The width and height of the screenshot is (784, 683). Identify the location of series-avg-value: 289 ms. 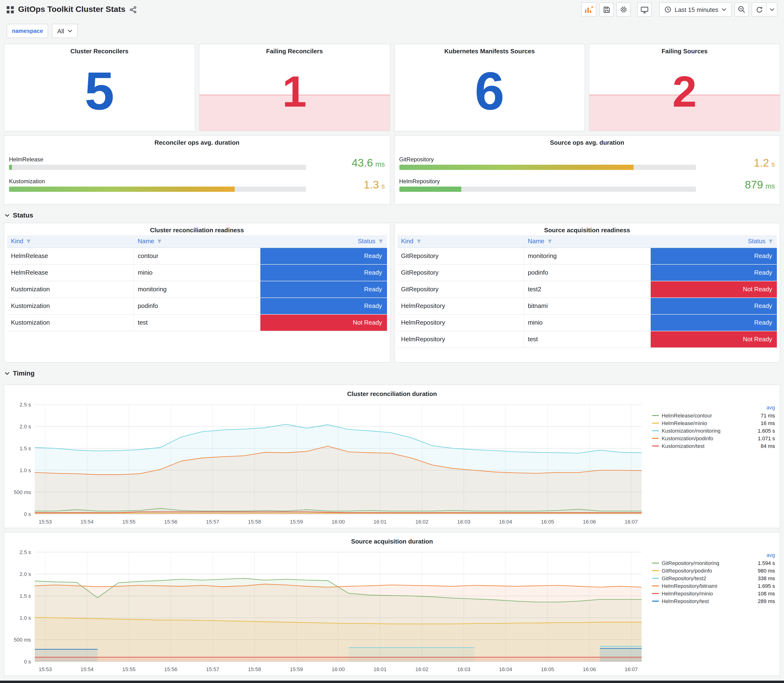
(766, 601).